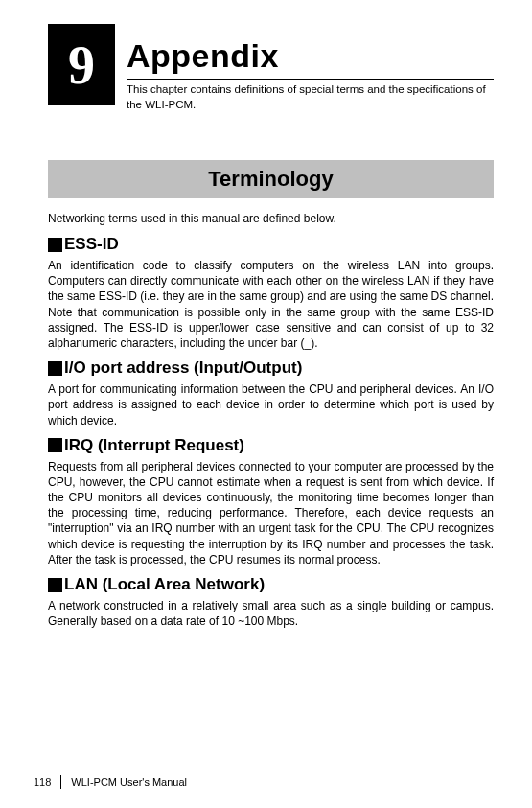 The image size is (532, 808). Describe the element at coordinates (270, 68) in the screenshot. I see `chapter-header: 9 Appendix This chapter contains definit…` at that location.